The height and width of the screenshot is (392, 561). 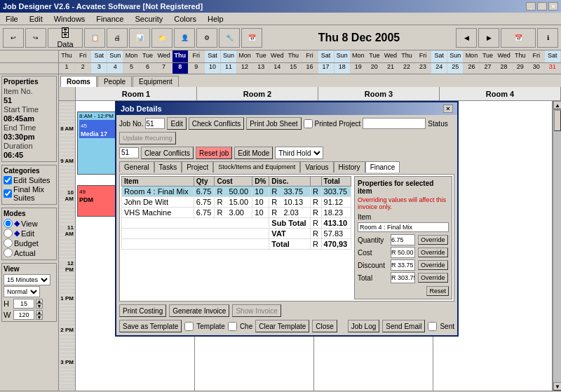 What do you see at coordinates (213, 69) in the screenshot?
I see `cal-date-10: 10` at bounding box center [213, 69].